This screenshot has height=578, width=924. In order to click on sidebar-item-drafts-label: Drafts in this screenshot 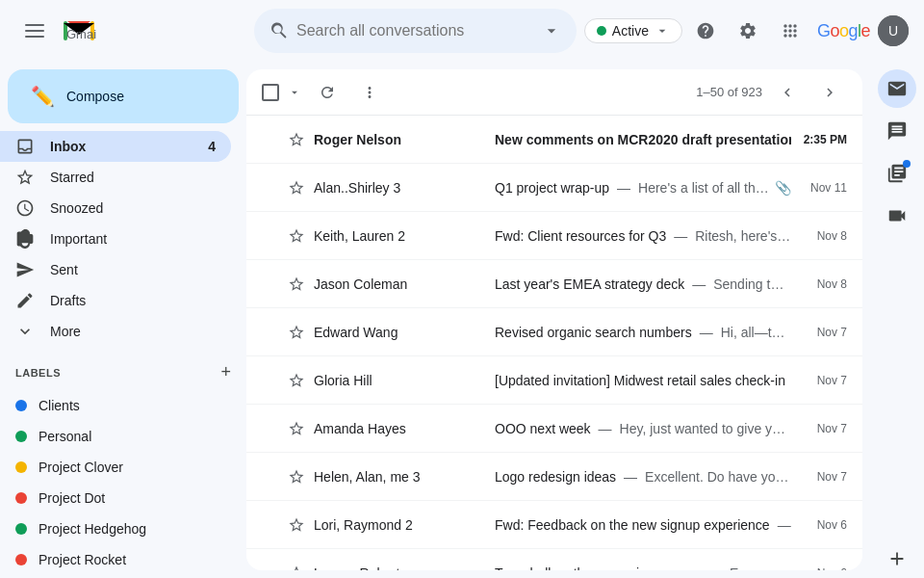, I will do `click(133, 301)`.